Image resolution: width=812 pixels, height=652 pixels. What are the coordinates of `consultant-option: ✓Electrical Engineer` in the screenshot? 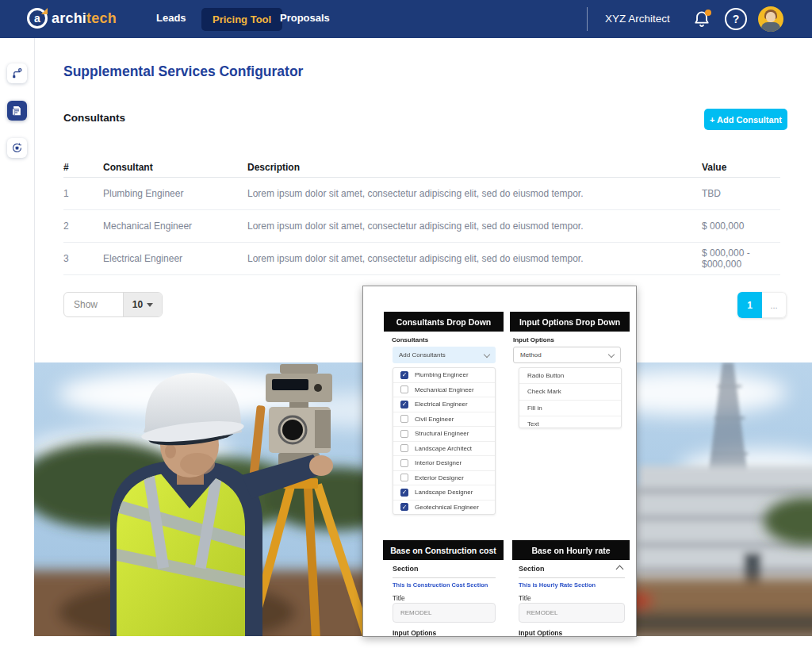 It's located at (444, 405).